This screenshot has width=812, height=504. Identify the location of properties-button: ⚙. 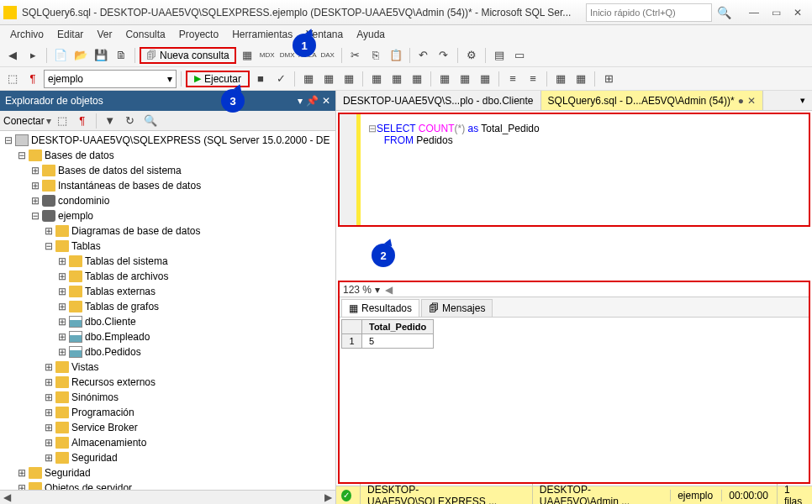
(472, 55).